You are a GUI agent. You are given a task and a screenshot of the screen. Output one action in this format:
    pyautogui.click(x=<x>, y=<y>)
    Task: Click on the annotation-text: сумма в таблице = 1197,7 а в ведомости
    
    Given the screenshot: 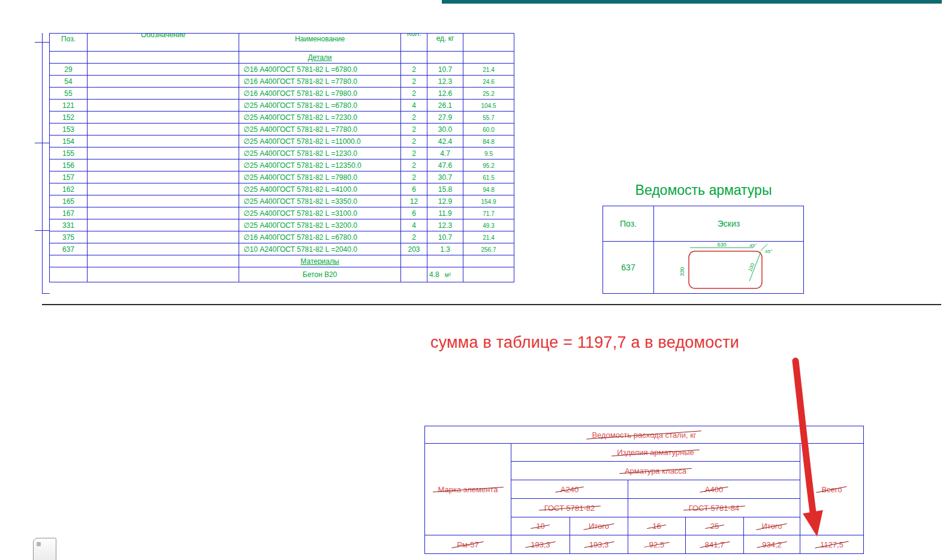 What is the action you would take?
    pyautogui.click(x=585, y=343)
    